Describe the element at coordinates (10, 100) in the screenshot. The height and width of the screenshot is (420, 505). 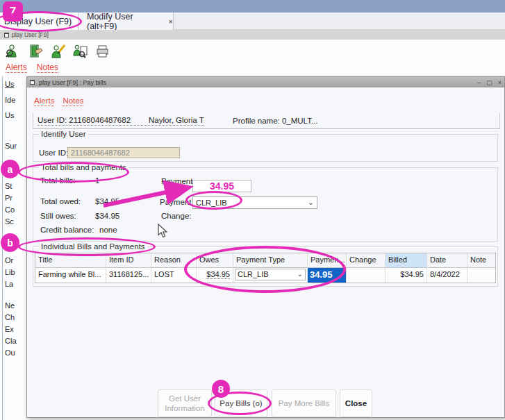
I see `fragment-label: Ide` at that location.